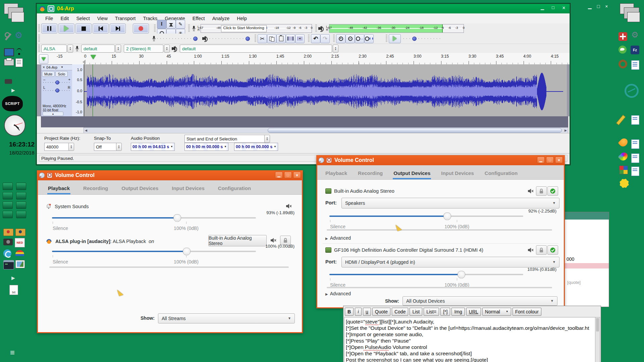 This screenshot has height=362, width=644. Describe the element at coordinates (9, 52) in the screenshot. I see `monitor-icon` at that location.